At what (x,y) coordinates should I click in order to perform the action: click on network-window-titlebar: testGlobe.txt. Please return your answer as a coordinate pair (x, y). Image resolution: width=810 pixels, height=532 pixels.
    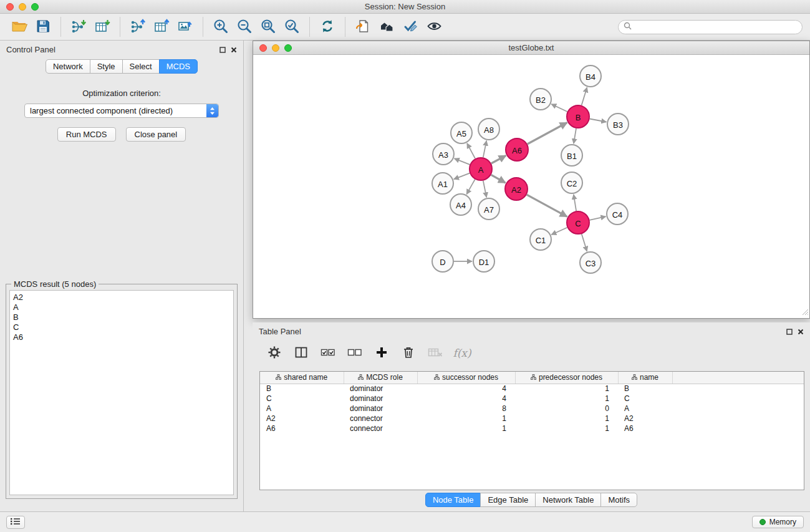
    Looking at the image, I should click on (531, 48).